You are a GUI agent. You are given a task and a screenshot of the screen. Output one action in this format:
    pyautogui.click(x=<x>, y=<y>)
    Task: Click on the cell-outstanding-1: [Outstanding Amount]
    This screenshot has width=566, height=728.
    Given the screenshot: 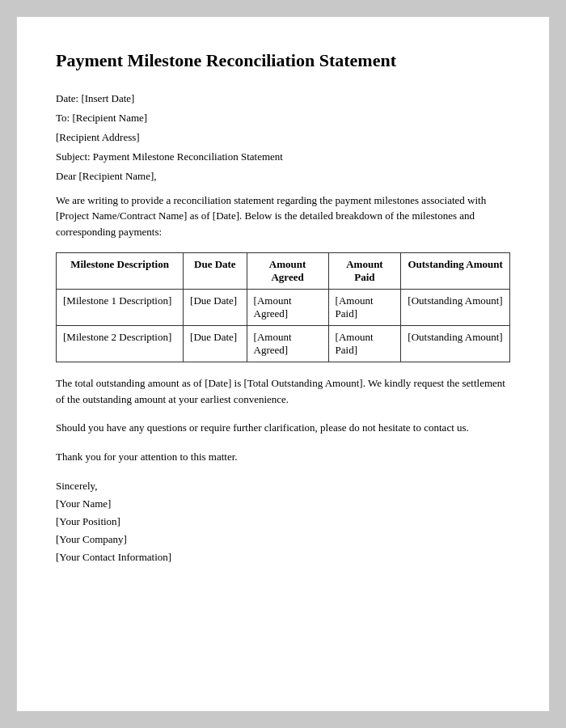 What is the action you would take?
    pyautogui.click(x=456, y=345)
    